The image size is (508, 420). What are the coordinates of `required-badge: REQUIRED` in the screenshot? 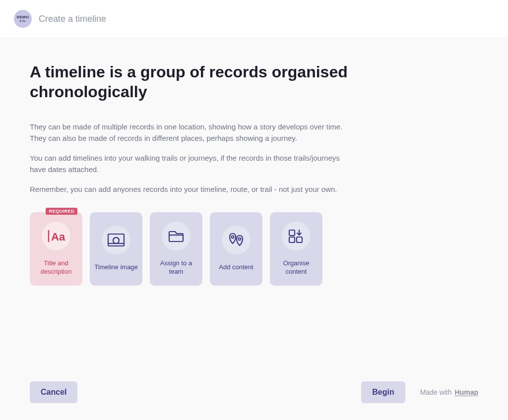 It's located at (62, 211).